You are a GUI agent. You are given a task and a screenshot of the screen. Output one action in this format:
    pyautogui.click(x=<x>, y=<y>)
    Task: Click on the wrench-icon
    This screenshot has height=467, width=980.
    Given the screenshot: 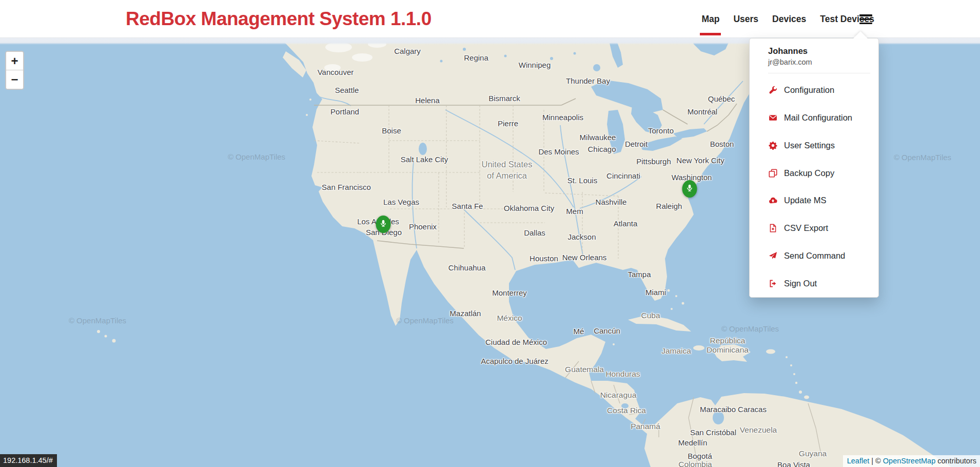 What is the action you would take?
    pyautogui.click(x=773, y=90)
    